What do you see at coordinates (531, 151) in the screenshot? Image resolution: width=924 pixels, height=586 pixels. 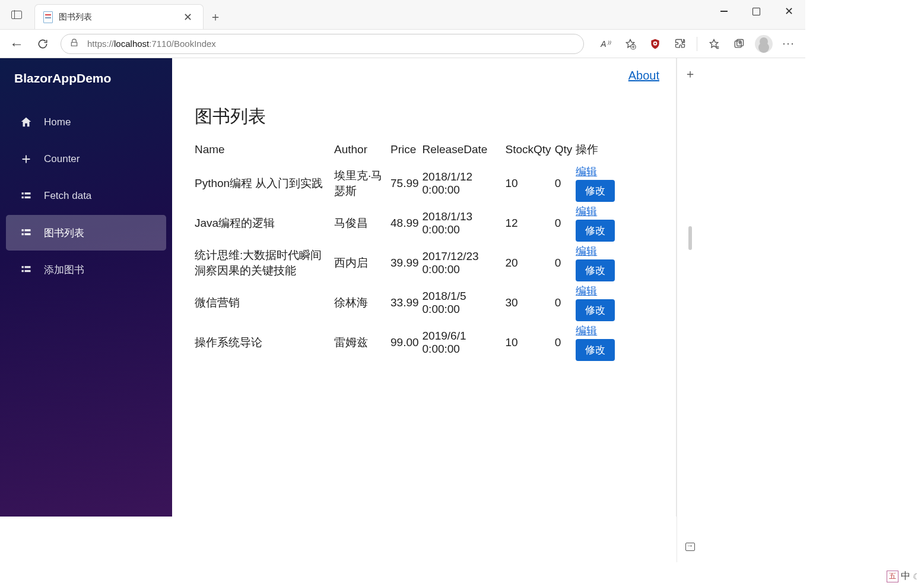 I see `col-stock: StockQty` at bounding box center [531, 151].